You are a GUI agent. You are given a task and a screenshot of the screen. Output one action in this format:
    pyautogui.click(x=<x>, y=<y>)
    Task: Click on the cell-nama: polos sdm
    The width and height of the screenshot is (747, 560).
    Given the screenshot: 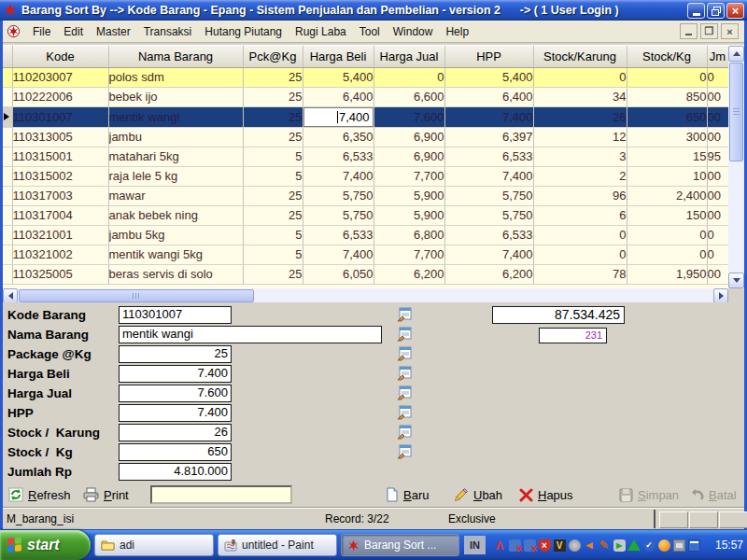 What is the action you would take?
    pyautogui.click(x=176, y=77)
    